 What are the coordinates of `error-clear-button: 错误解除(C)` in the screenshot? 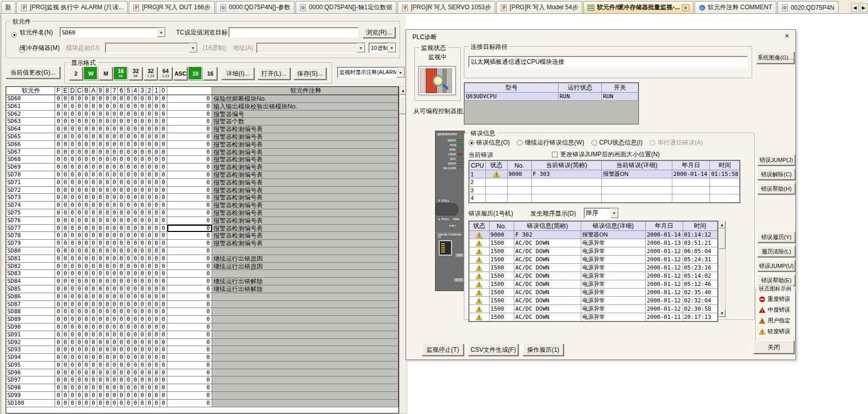 It's located at (776, 174).